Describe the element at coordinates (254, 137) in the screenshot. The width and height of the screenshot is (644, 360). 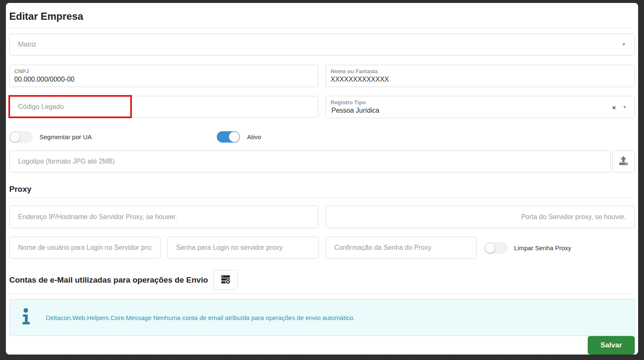
I see `ativo-label: Ativo` at that location.